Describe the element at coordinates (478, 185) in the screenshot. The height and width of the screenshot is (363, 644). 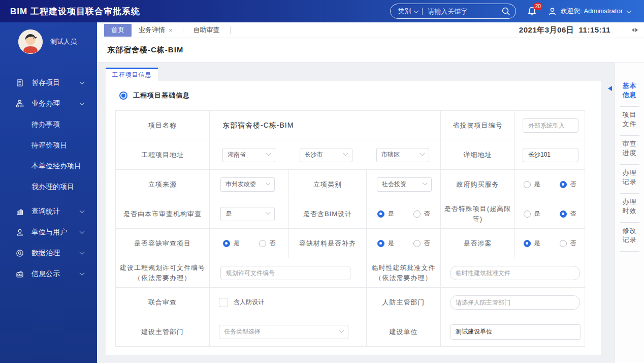
I see `field-label: 政府购买服务` at that location.